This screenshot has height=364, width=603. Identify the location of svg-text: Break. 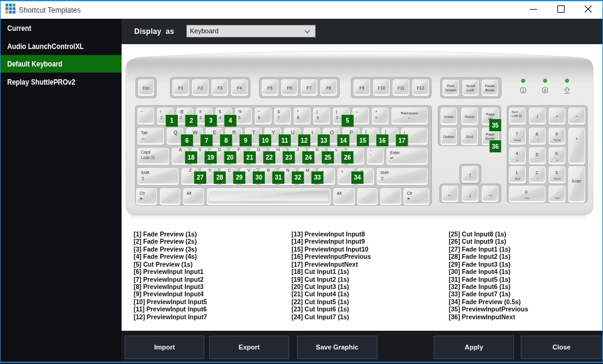
(490, 90).